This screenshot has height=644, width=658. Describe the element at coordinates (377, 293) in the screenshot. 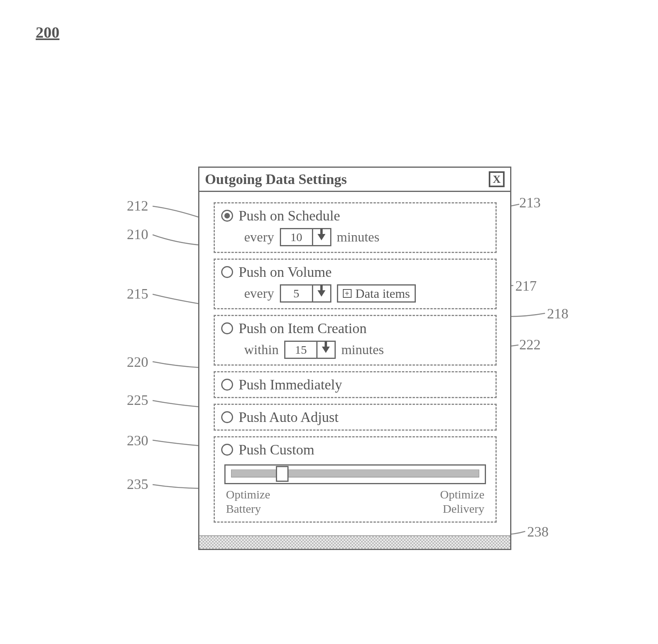

I see `data-items-dropdown: + Data items` at that location.